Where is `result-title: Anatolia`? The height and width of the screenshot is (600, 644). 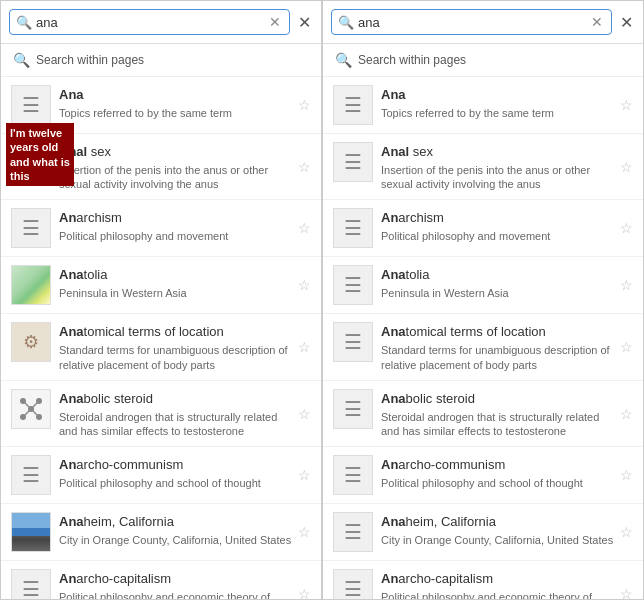
result-title: Anatolia is located at coordinates (83, 274).